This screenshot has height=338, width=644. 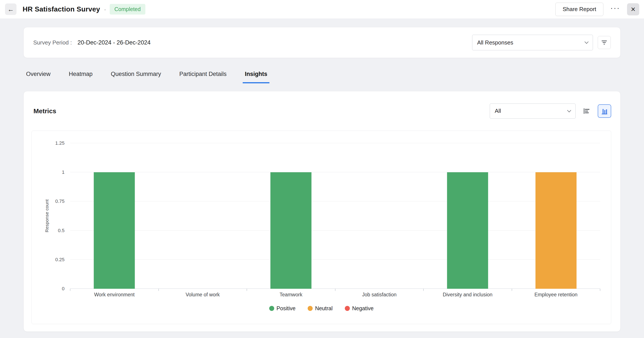 What do you see at coordinates (335, 294) in the screenshot?
I see `x-axis-labels: Work environmentVolume of workTeamworkJo…` at bounding box center [335, 294].